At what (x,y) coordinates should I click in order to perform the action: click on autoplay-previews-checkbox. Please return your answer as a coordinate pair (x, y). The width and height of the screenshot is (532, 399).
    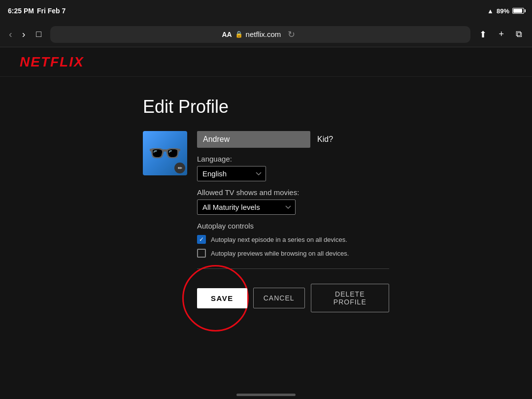
    Looking at the image, I should click on (201, 253).